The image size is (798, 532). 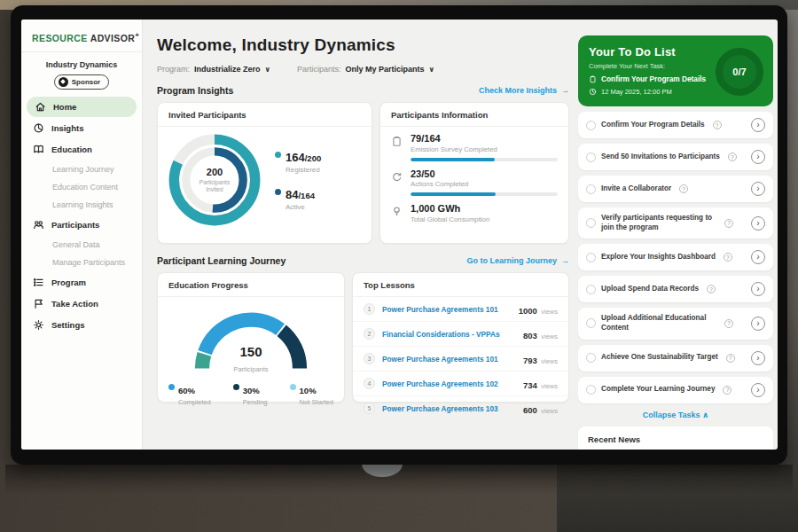 What do you see at coordinates (676, 289) in the screenshot?
I see `todo-task-row: Upload Spend Data Records ? ›` at bounding box center [676, 289].